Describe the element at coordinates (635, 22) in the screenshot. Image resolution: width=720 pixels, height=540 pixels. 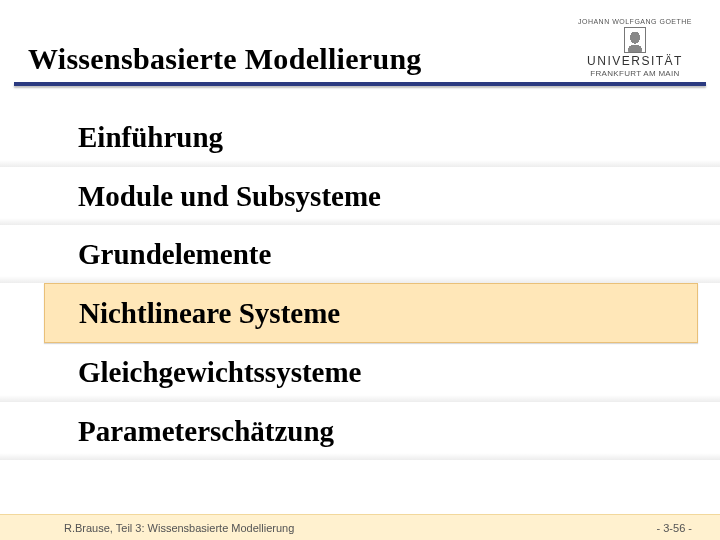
I see `logo-top-line: JOHANN WOLFGANG GOETHE` at that location.